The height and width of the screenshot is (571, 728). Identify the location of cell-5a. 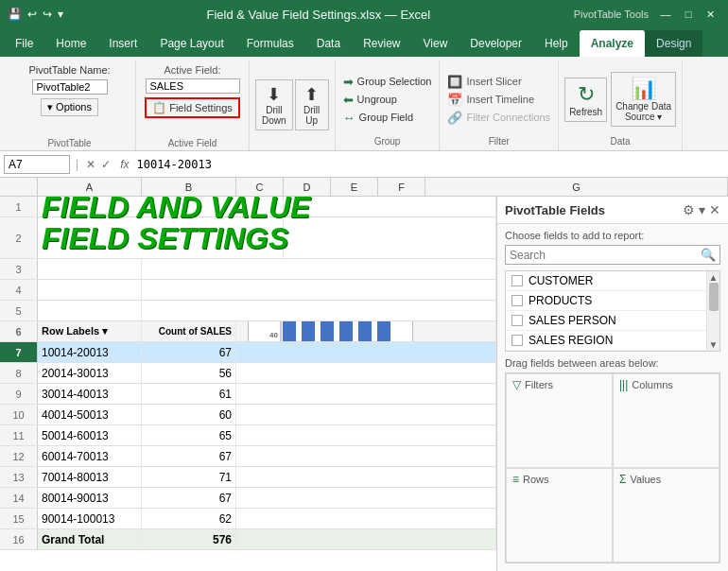
(90, 310).